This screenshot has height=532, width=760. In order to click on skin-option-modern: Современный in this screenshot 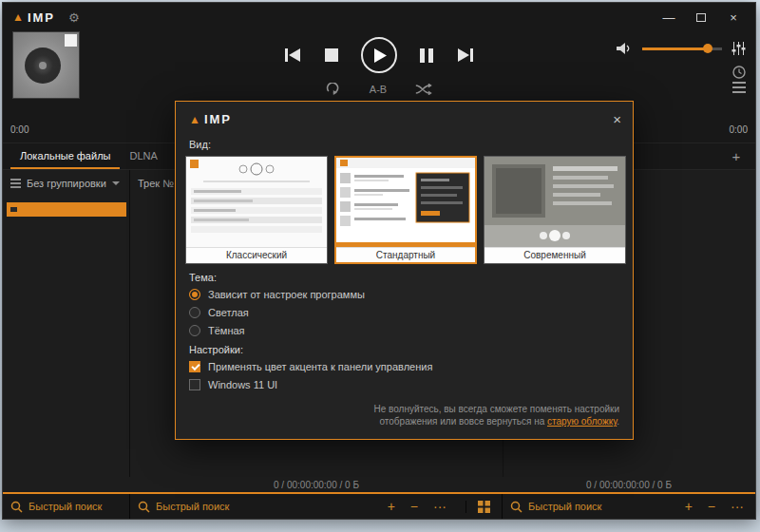, I will do `click(555, 210)`.